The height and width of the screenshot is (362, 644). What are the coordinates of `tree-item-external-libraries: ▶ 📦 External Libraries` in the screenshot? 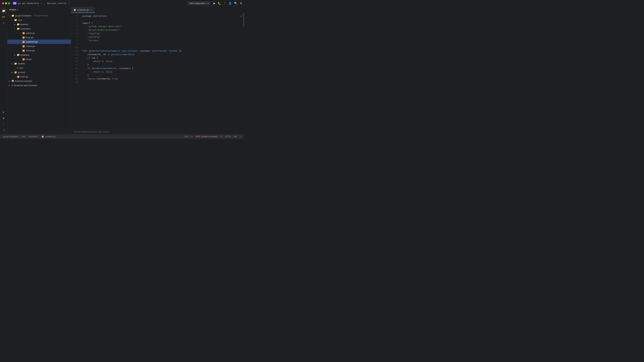 It's located at (39, 81).